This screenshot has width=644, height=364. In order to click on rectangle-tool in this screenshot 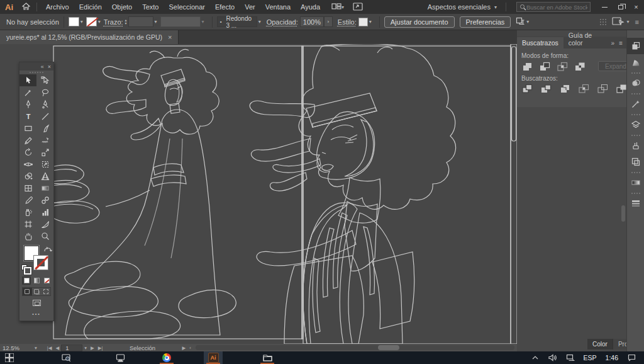, I will do `click(28, 128)`.